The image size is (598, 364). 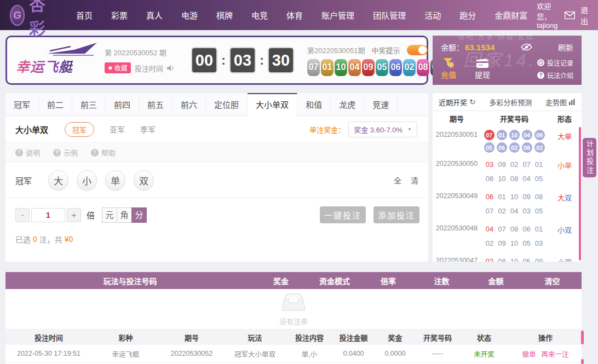 What do you see at coordinates (468, 15) in the screenshot?
I see `nav-item-跑分: 跑分` at bounding box center [468, 15].